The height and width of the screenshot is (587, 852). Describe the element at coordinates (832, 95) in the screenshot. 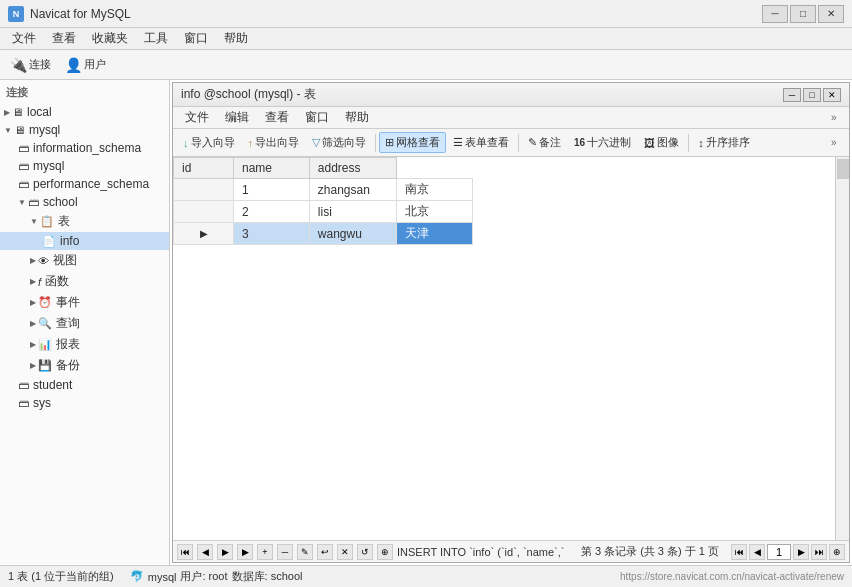

I see `inner-close-btn: ✕` at that location.